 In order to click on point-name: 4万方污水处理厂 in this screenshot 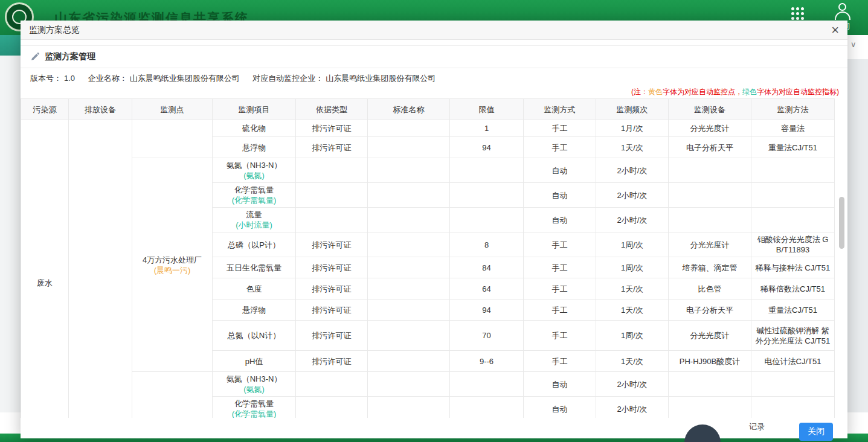, I will do `click(172, 260)`.